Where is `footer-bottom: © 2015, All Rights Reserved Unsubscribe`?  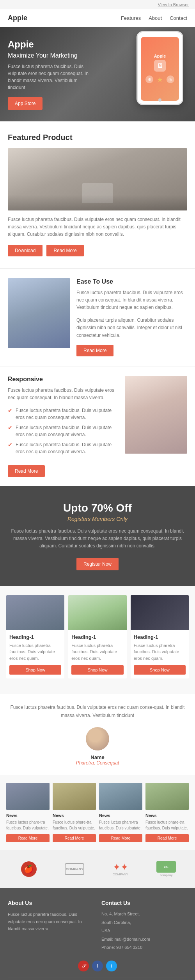
footer-bottom: © 2015, All Rights Reserved Unsubscribe is located at coordinates (98, 979).